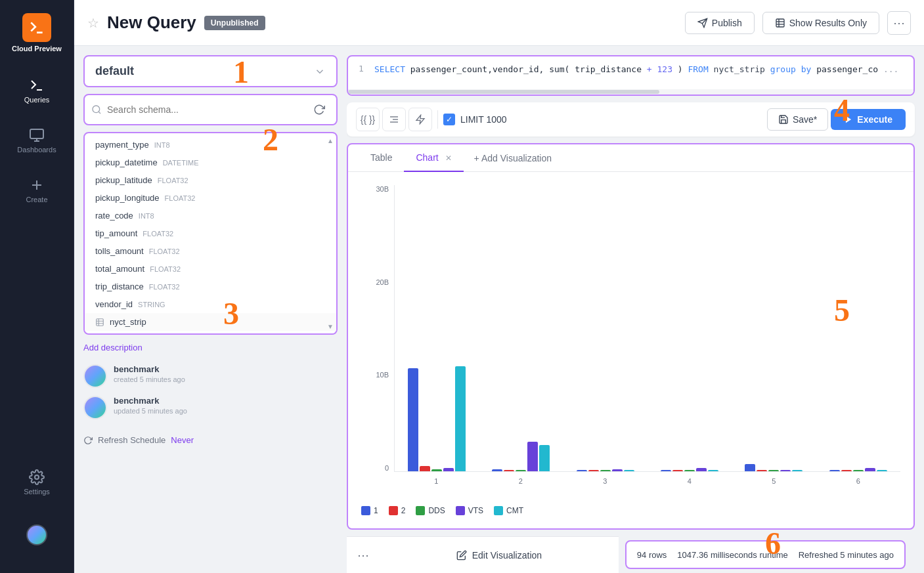  I want to click on edit-viz-label: Edit Visualization, so click(507, 555).